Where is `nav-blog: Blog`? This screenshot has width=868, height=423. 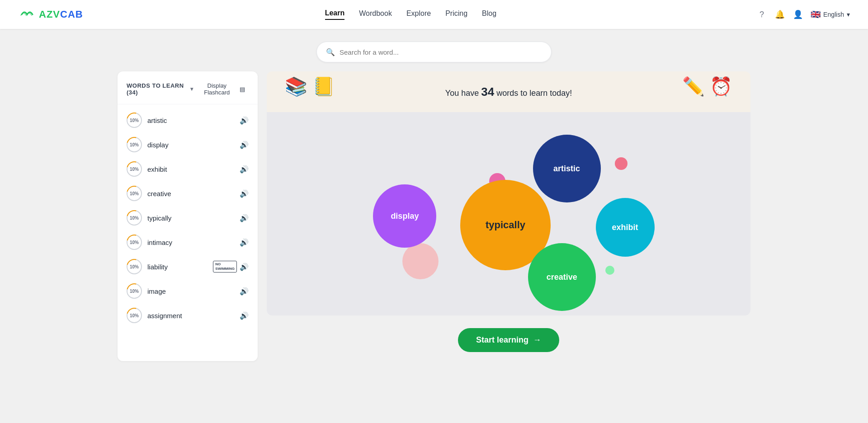 nav-blog: Blog is located at coordinates (489, 14).